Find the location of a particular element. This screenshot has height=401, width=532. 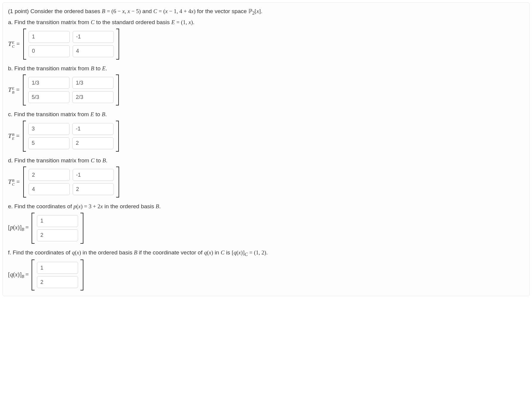

part-e-prompt: e. Find the coordinates of p(x) = 3 + 2x… is located at coordinates (266, 207).